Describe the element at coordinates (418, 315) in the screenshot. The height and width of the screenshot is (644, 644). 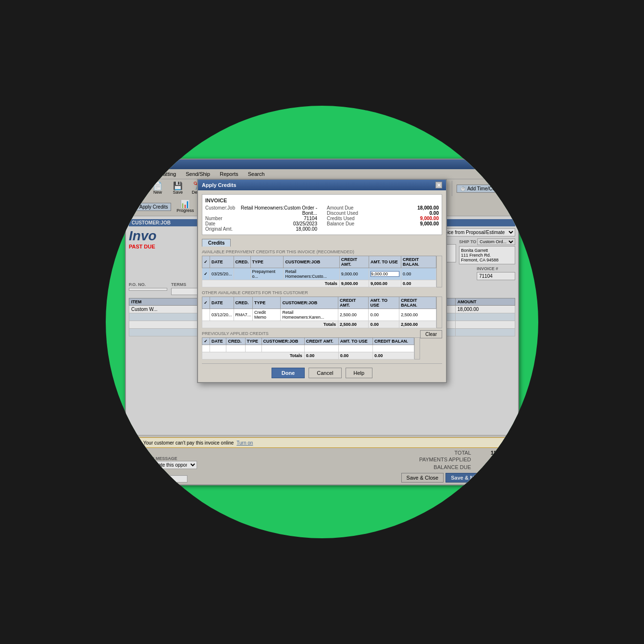
I see `credit-balan-cell: 2,500.00` at that location.